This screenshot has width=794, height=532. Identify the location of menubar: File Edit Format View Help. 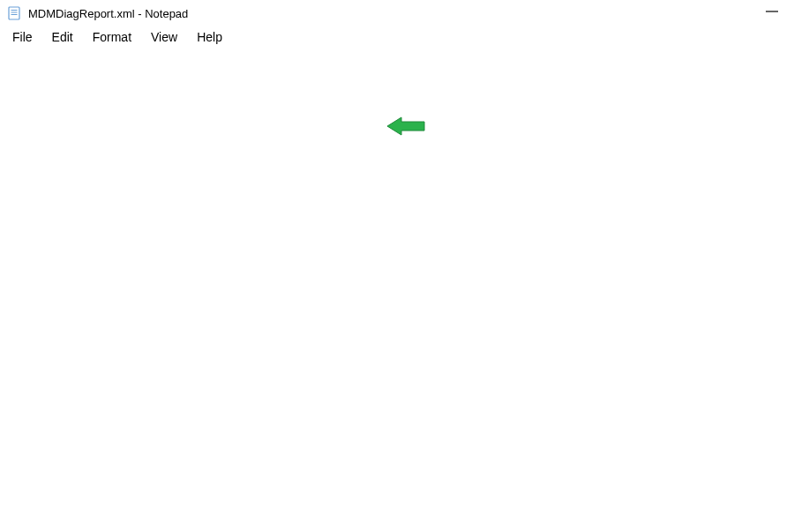
(397, 38).